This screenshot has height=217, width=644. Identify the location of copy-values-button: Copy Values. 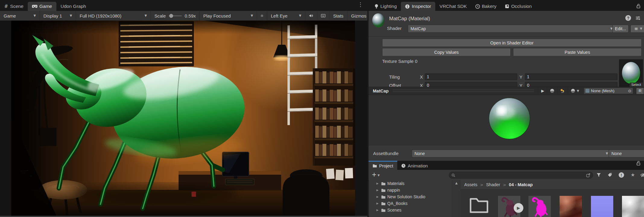
(446, 52).